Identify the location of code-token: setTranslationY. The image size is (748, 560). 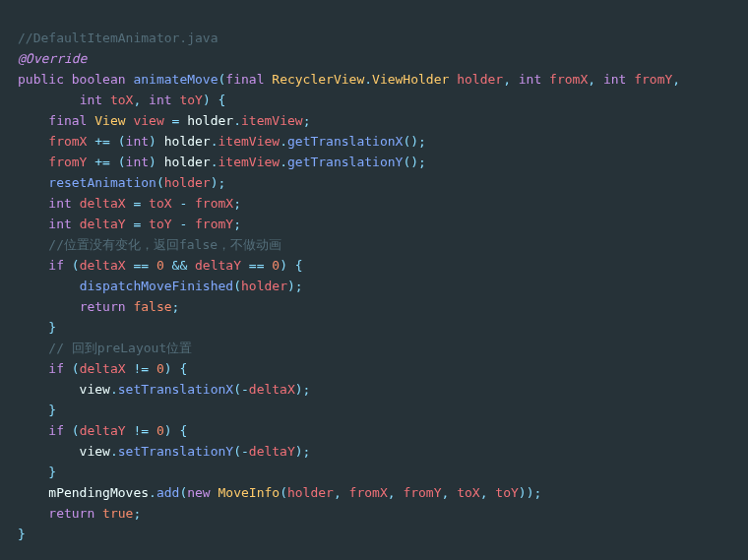
(175, 451).